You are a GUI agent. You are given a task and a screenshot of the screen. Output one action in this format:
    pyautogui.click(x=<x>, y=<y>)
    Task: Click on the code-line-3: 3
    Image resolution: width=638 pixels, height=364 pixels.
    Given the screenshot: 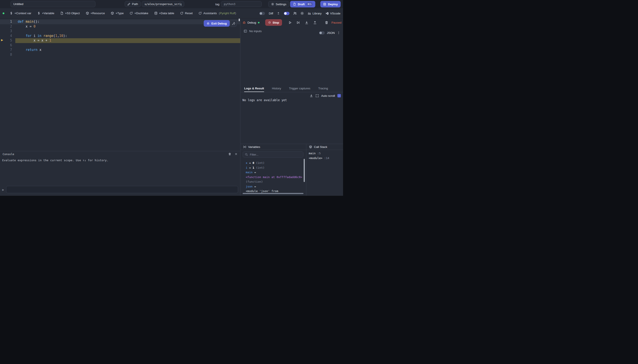 What is the action you would take?
    pyautogui.click(x=120, y=31)
    